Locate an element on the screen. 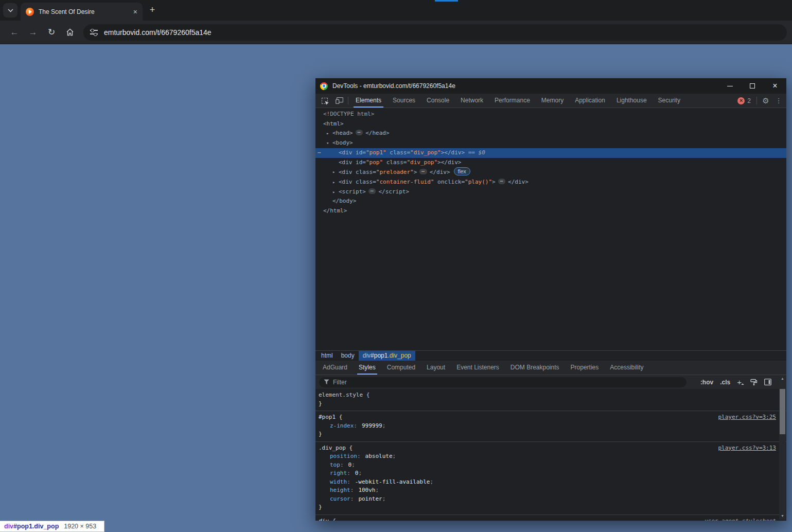  css-property-name: position is located at coordinates (344, 456).